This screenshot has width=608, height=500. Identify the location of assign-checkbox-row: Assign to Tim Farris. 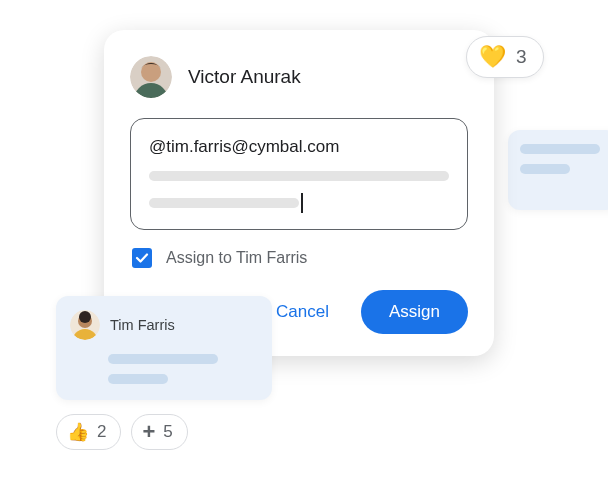
(299, 258).